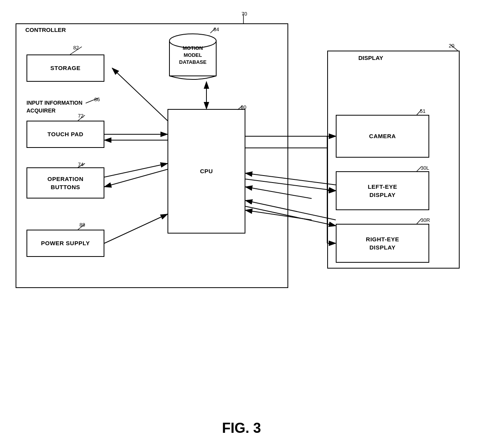  Describe the element at coordinates (383, 136) in the screenshot. I see `camera-label: CAMERA` at that location.